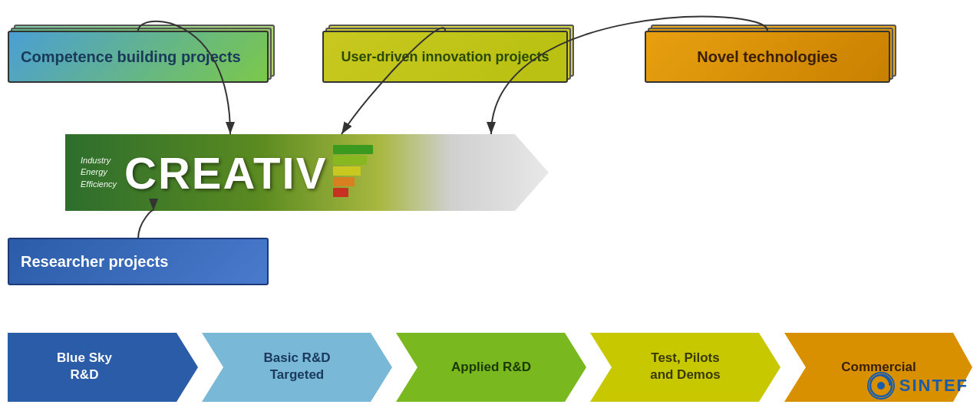 This screenshot has height=411, width=980. I want to click on competence-box: Competence building projects, so click(138, 57).